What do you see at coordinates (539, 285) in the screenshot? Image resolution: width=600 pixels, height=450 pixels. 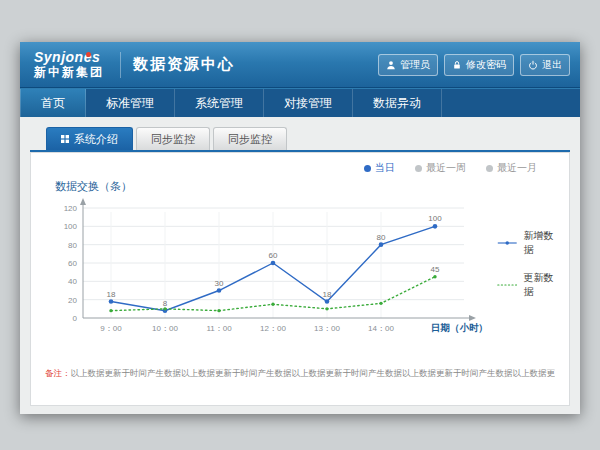 I see `legend-label: 更新数据` at bounding box center [539, 285].